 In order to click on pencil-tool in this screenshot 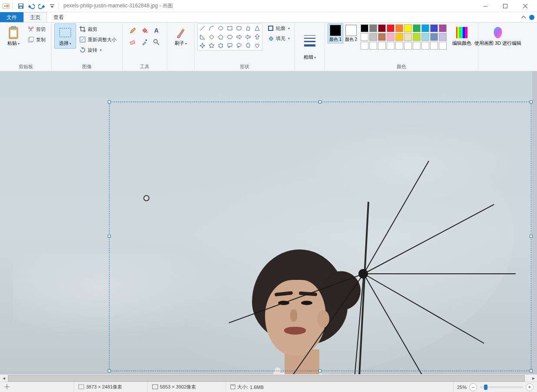, I will do `click(133, 30)`.